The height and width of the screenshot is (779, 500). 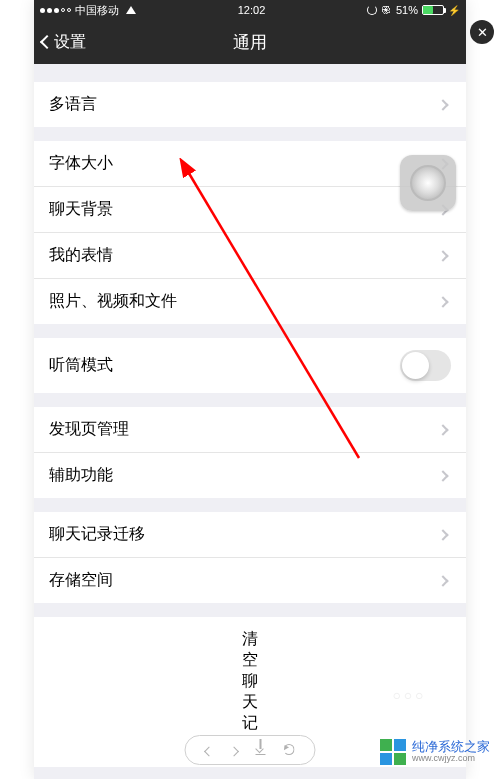 I want to click on assistive-touch-button, so click(x=428, y=183).